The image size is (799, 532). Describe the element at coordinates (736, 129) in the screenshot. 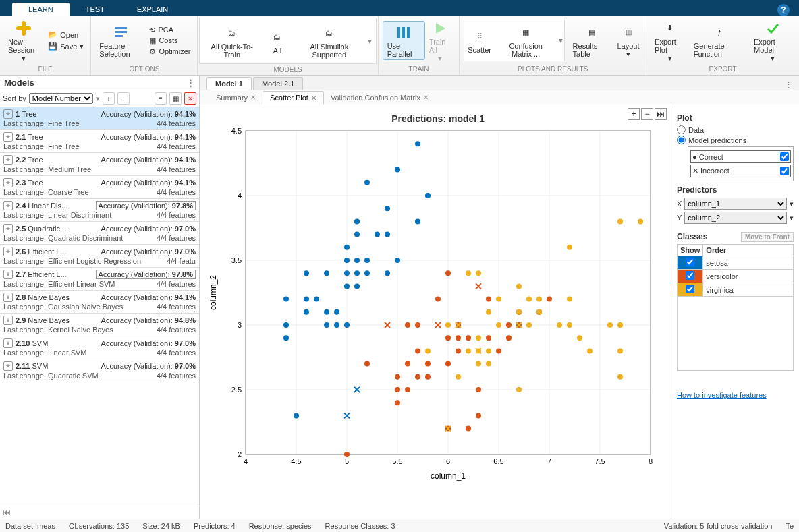

I see `radio-data: Data` at that location.